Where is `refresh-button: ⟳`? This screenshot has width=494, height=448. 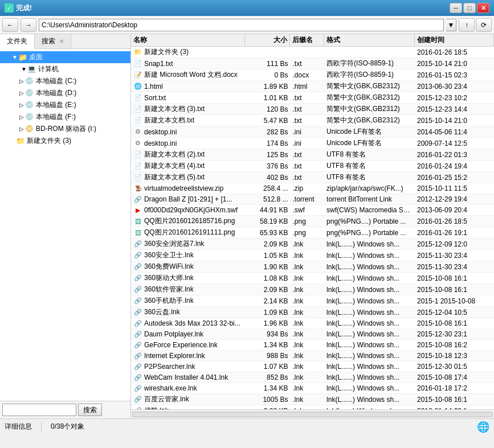
refresh-button: ⟳ is located at coordinates (484, 25).